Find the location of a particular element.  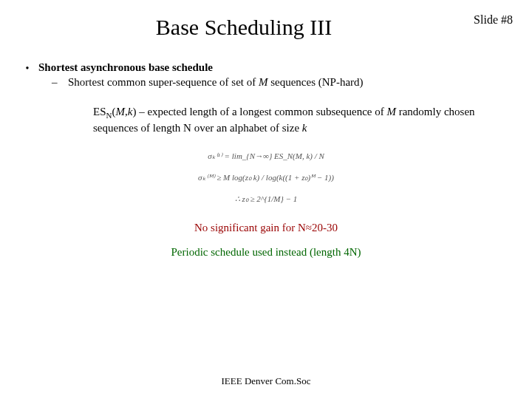

sub-text: Shortest common super-sequence of set of… is located at coordinates (292, 83).